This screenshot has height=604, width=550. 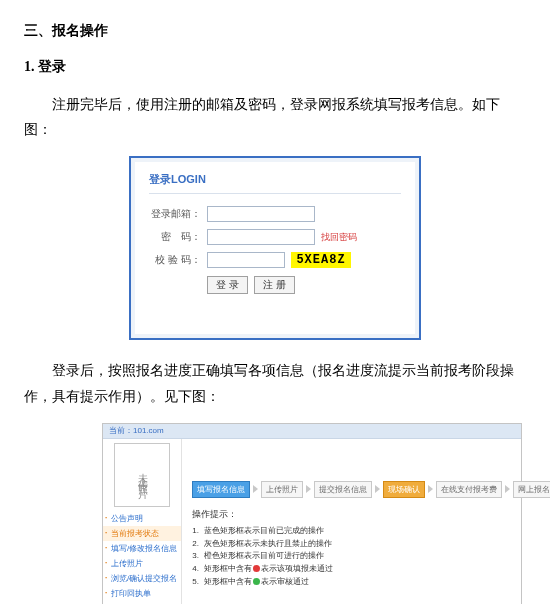 What do you see at coordinates (275, 117) in the screenshot?
I see `paragraph-login-intro: 注册完毕后，使用注册的邮箱及密码，登录网报系统填写报考信息。如下图：` at bounding box center [275, 117].